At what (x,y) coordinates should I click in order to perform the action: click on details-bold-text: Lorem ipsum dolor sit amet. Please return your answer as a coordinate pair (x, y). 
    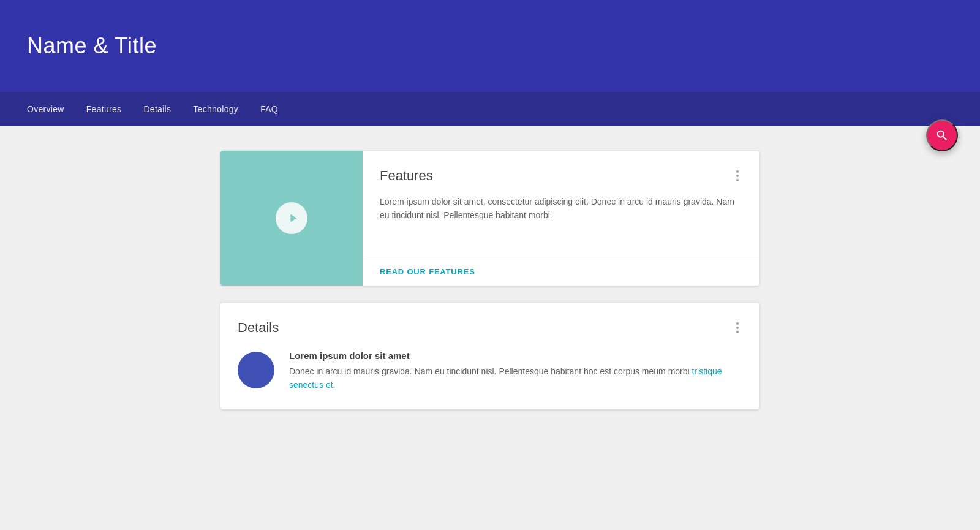
    Looking at the image, I should click on (516, 355).